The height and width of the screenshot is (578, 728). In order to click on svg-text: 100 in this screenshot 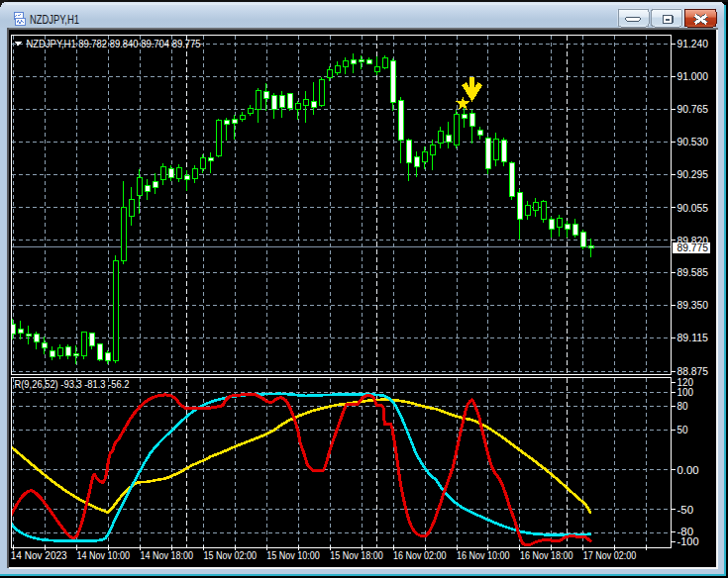, I will do `click(685, 392)`.